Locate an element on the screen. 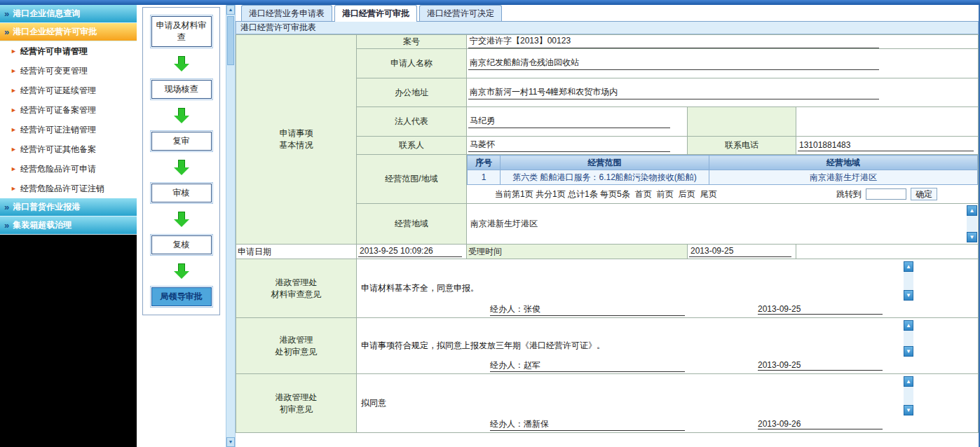  handler-label: 经办人： is located at coordinates (507, 309).